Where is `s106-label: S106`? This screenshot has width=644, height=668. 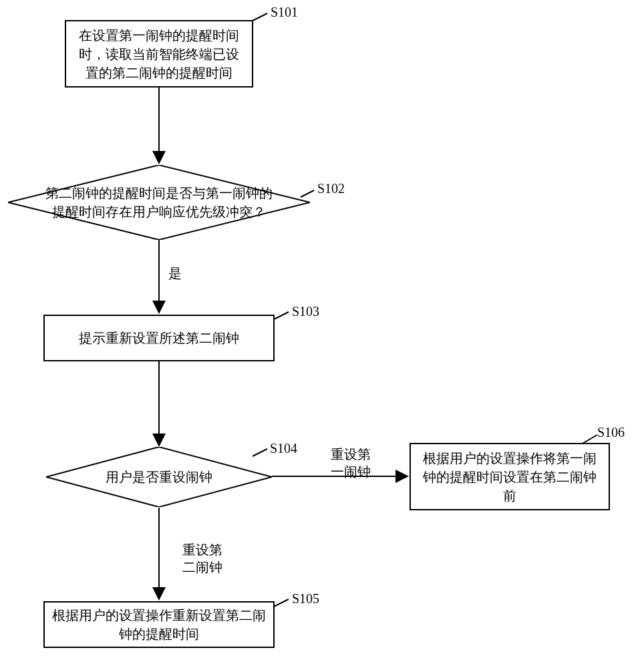 s106-label: S106 is located at coordinates (611, 432).